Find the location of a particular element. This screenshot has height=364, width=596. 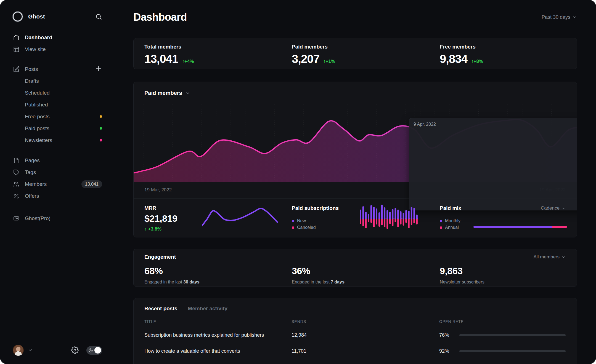

stat-value: 13,041 is located at coordinates (161, 59).